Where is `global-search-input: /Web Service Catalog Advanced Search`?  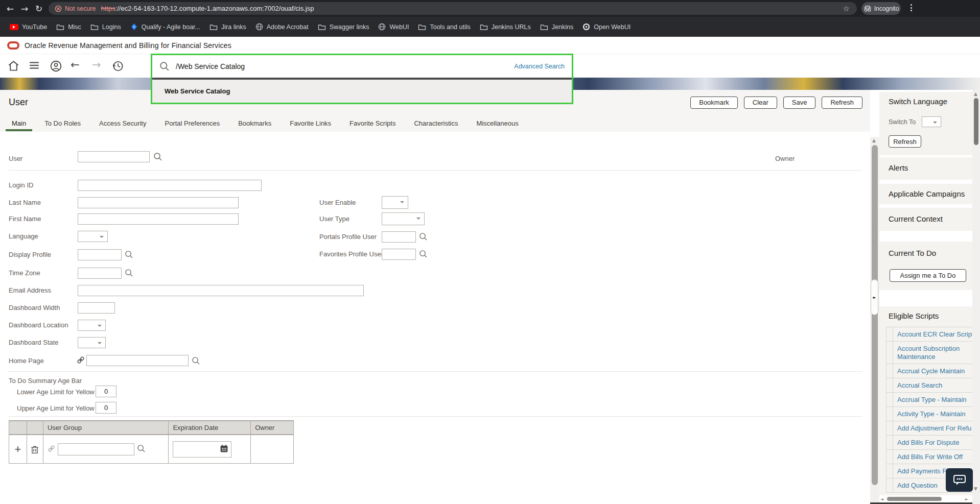
global-search-input: /Web Service Catalog Advanced Search is located at coordinates (362, 66).